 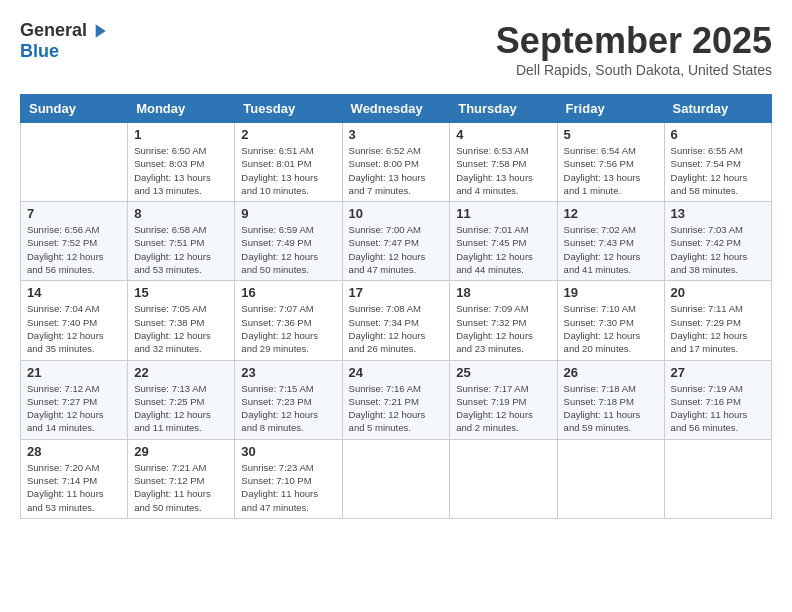 I want to click on calendar-cell: 22Sunrise: 7:13 AM Sunset: 7:25 PM Dayli…, so click(x=182, y=400).